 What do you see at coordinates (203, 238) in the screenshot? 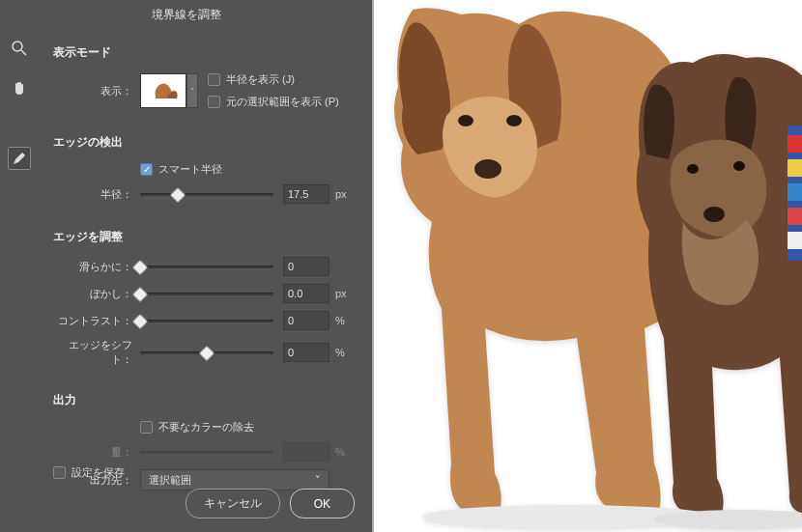
I see `section-edge-adjust: エッジを調整` at bounding box center [203, 238].